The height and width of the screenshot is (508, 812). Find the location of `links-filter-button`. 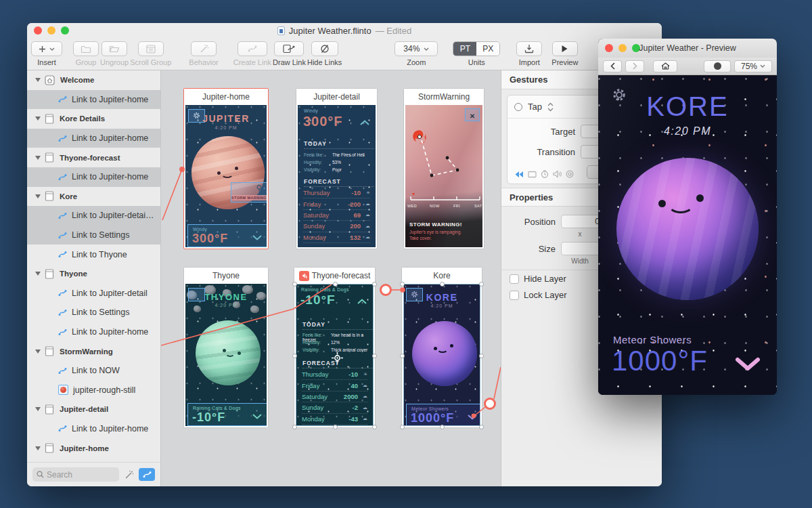

links-filter-button is located at coordinates (147, 474).